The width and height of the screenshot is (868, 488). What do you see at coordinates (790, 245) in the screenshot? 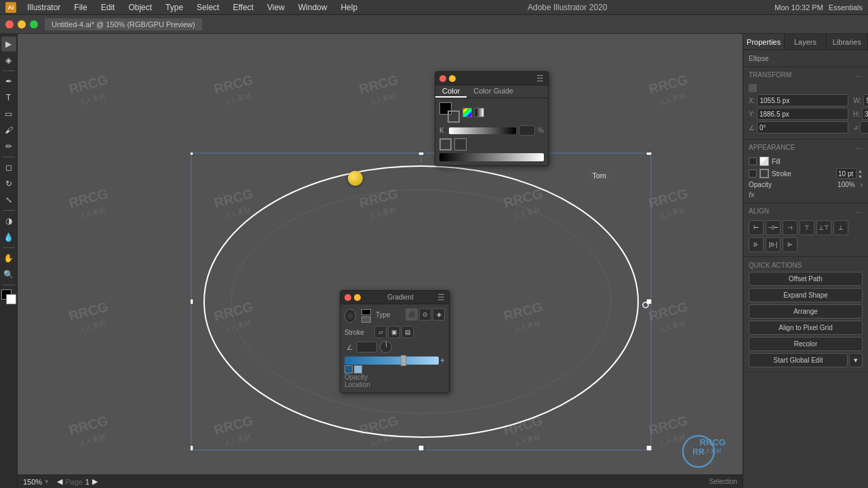
I see `distribute-right-btn: ⊫` at bounding box center [790, 245].